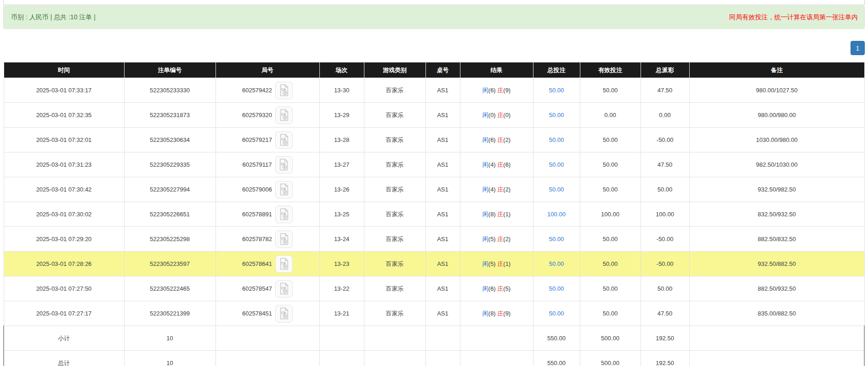 This screenshot has height=366, width=868. I want to click on cell-session: 13-27, so click(342, 165).